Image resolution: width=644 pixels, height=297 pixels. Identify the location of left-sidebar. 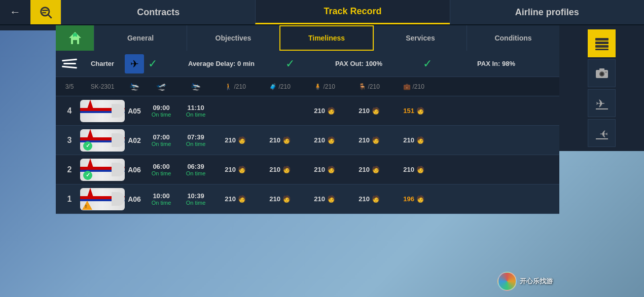
(28, 28).